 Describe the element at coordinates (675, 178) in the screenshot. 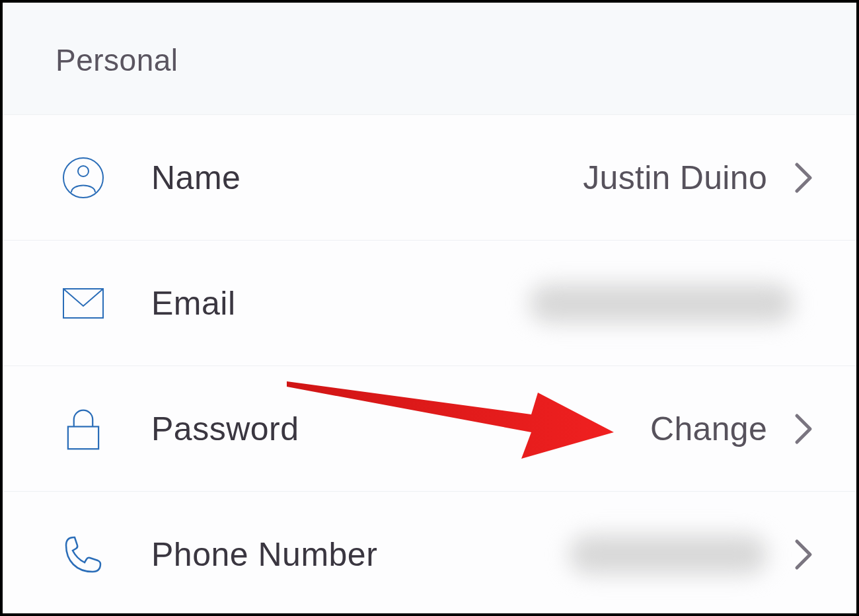

I see `list-item-value: Justin Duino` at that location.